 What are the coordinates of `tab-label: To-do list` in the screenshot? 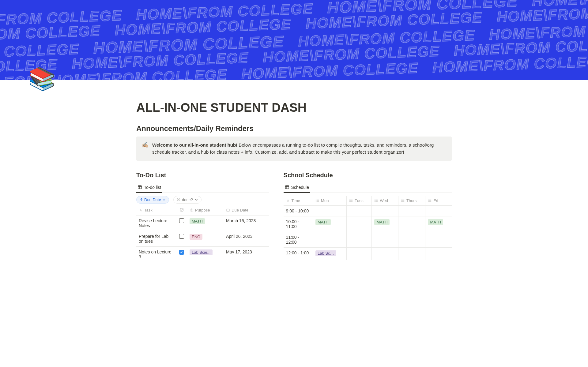 It's located at (153, 187).